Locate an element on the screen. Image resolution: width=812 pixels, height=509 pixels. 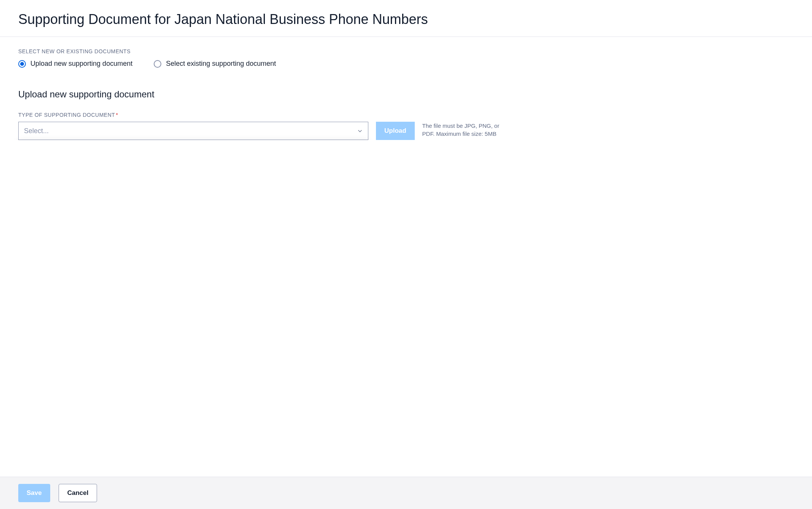
section-heading: Upload new supporting document is located at coordinates (406, 94).